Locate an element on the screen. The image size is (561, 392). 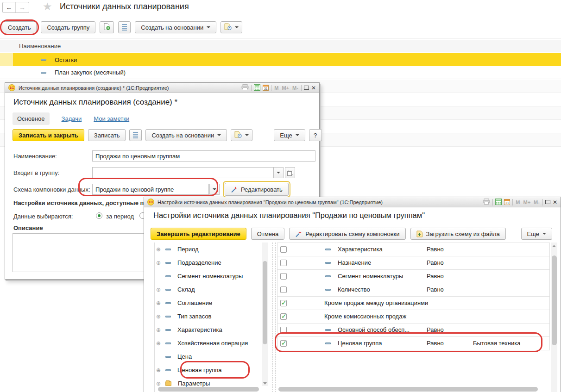
tree-item: Характеристика is located at coordinates (211, 330).